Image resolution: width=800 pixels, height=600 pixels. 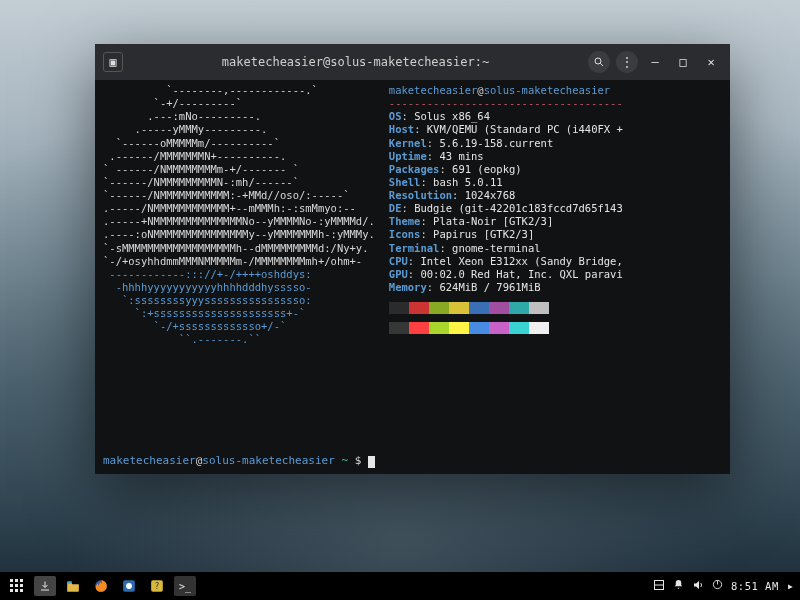 What do you see at coordinates (344, 460) in the screenshot?
I see `prompt-cwd: ~` at bounding box center [344, 460].